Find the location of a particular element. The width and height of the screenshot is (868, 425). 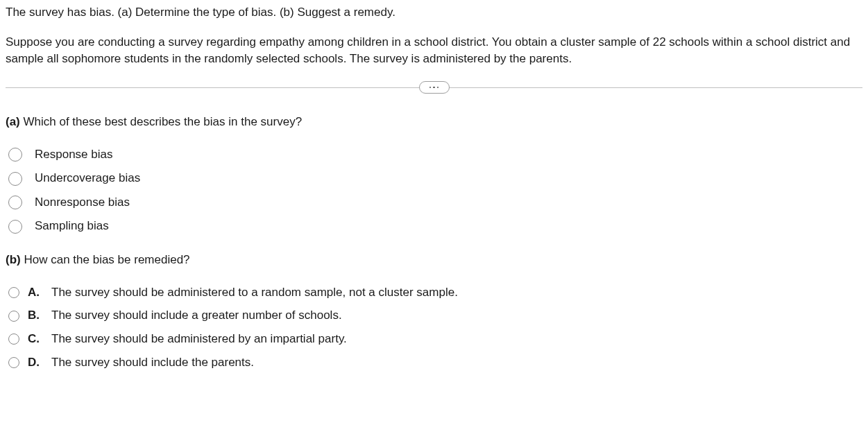

option-letter: B. is located at coordinates (35, 316).